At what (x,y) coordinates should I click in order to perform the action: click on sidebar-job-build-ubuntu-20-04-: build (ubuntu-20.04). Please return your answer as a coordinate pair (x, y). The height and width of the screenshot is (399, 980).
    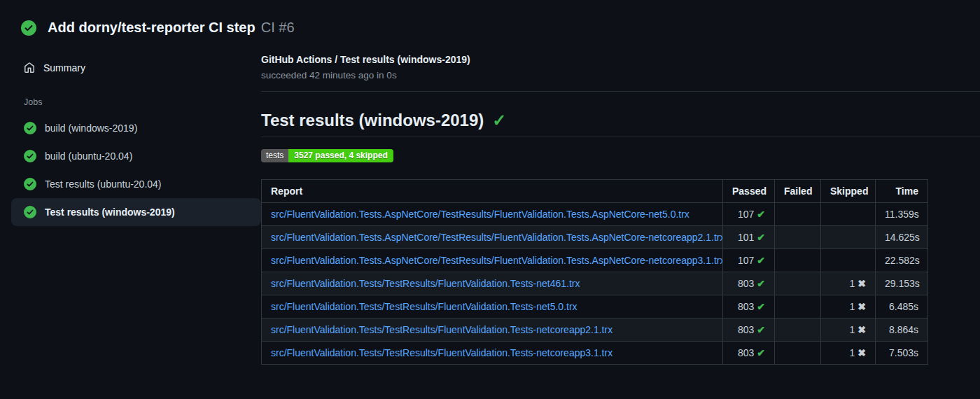
    Looking at the image, I should click on (136, 156).